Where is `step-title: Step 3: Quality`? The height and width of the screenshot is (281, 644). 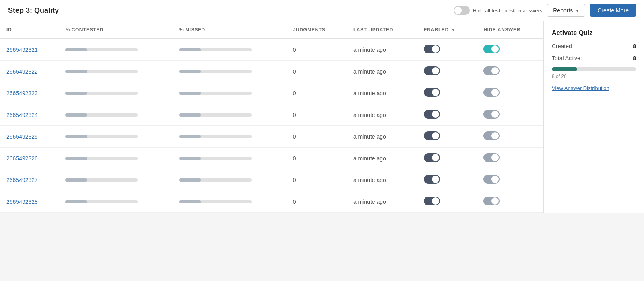 step-title: Step 3: Quality is located at coordinates (33, 10).